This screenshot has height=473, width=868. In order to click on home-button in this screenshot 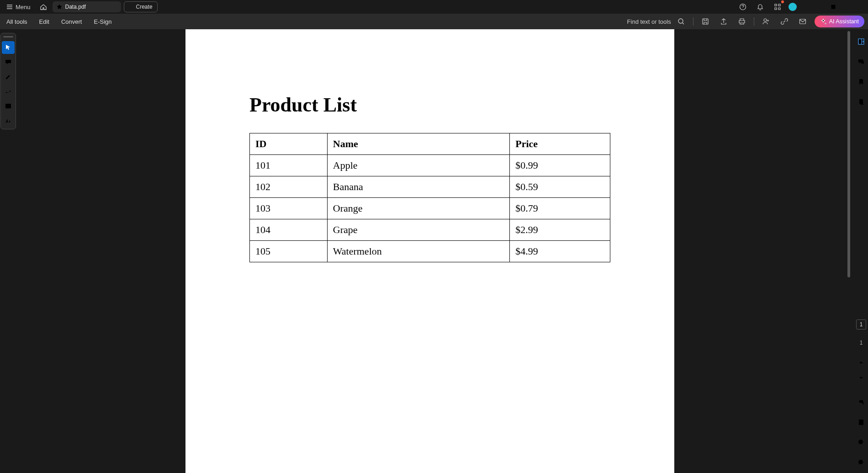, I will do `click(43, 7)`.